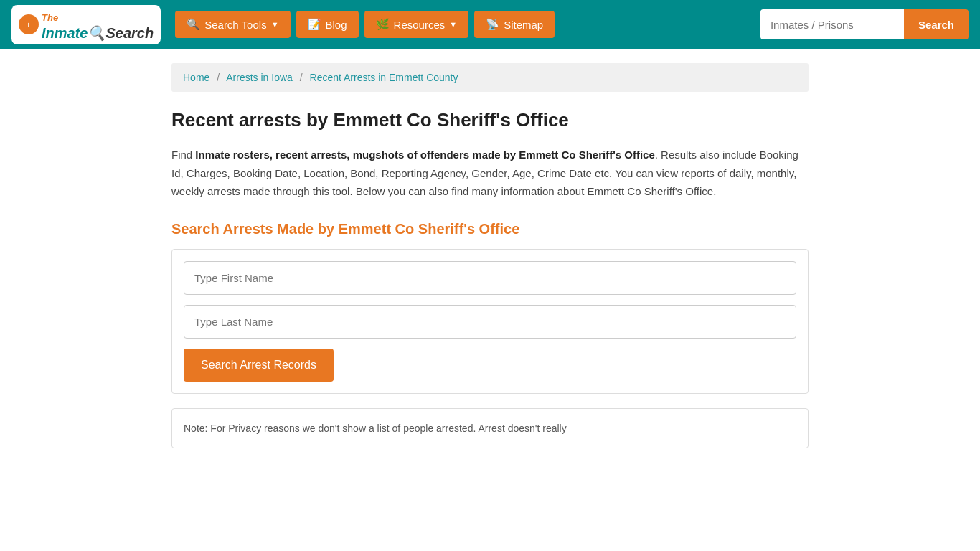  I want to click on page-title: Recent arrests by Emmett Co Sheriff's Of…, so click(490, 121).